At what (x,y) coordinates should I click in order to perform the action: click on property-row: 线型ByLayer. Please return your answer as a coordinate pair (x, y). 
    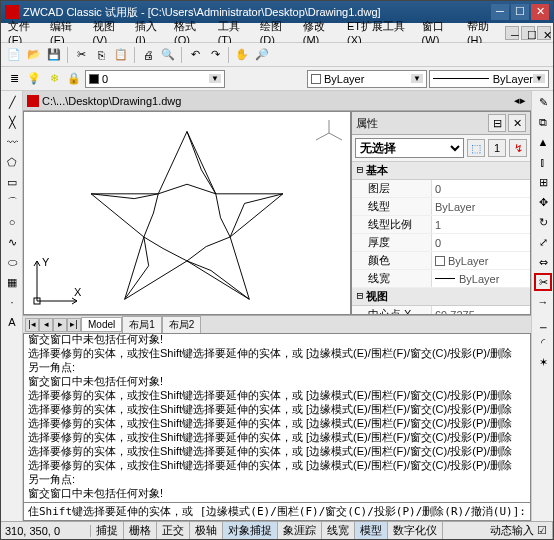
    Looking at the image, I should click on (441, 207).